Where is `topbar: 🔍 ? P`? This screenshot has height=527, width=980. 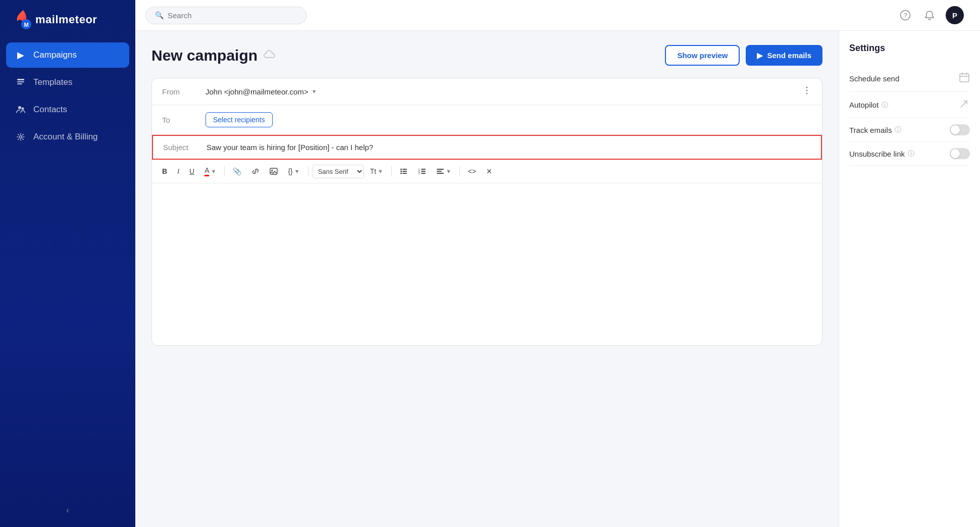 topbar: 🔍 ? P is located at coordinates (557, 15).